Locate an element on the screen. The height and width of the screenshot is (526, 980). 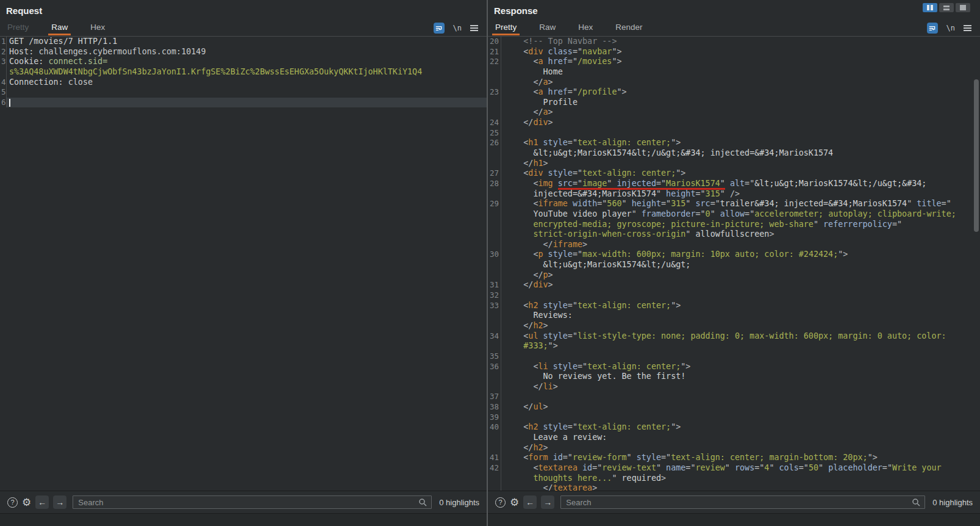
code-row: 23<a href="/profile"> is located at coordinates (734, 93).